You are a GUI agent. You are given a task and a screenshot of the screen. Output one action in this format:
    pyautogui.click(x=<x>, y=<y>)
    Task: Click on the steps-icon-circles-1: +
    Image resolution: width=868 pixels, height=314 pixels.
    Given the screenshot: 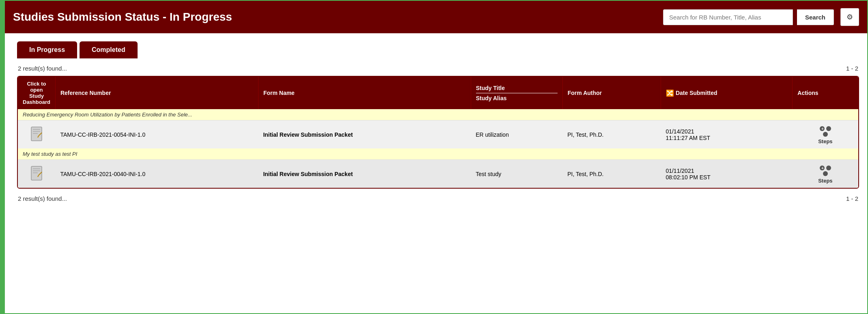 What is the action you would take?
    pyautogui.click(x=825, y=131)
    